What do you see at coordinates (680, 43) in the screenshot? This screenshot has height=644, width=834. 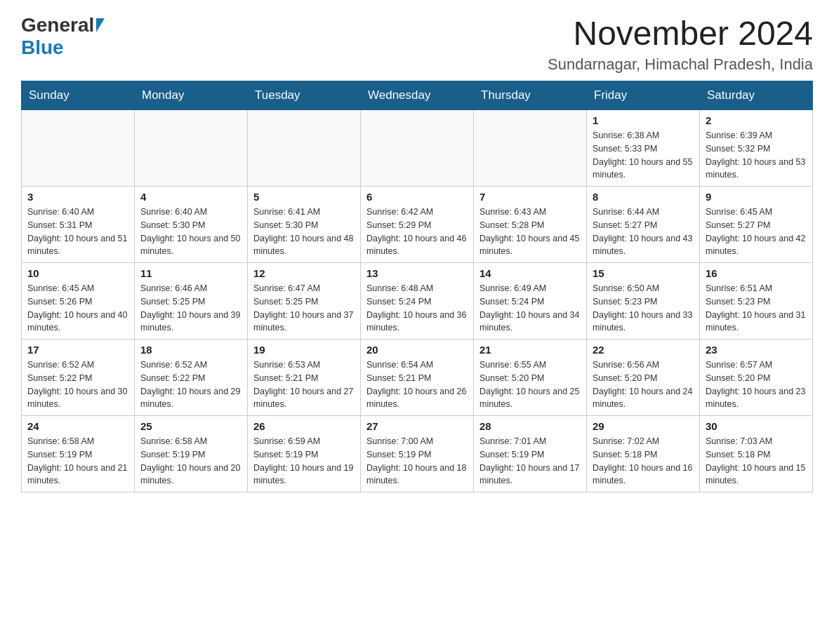 I see `title-area: November 2024 Sundarnagar, Himachal Prad…` at bounding box center [680, 43].